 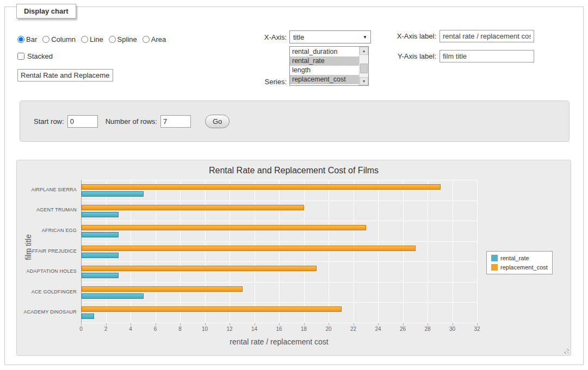 What do you see at coordinates (324, 52) in the screenshot?
I see `series-option-rental_duration: rental_duration` at bounding box center [324, 52].